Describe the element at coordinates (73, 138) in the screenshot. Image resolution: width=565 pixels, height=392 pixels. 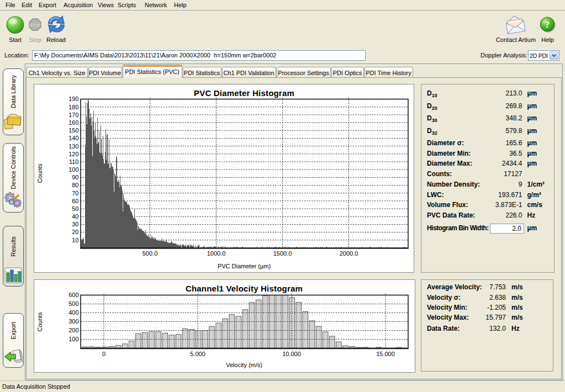
I see `svg-text: 140` at that location.